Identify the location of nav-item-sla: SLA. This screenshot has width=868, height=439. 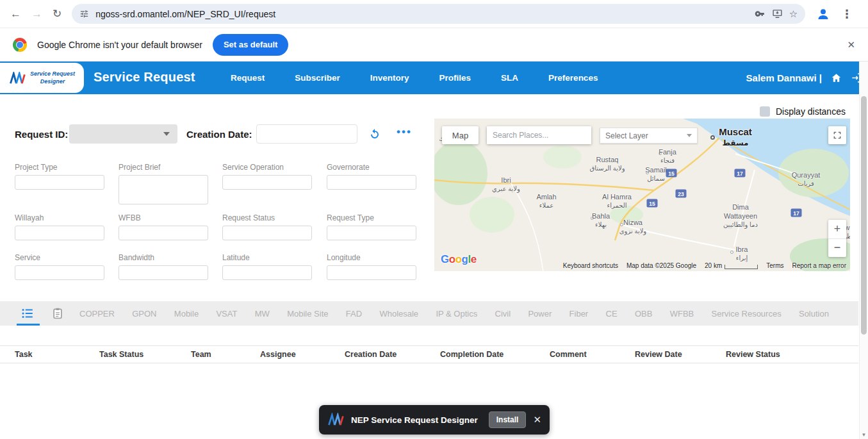
(510, 78).